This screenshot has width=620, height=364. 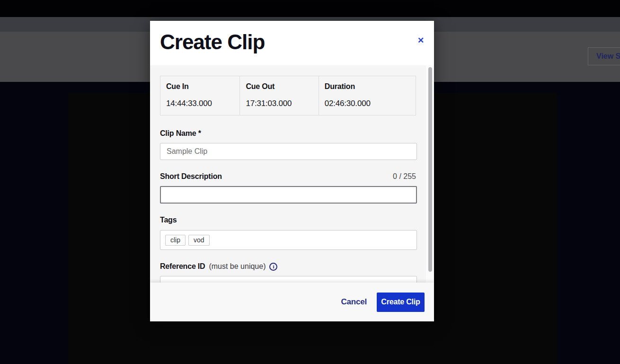 I want to click on view-saved-button: View Sav, so click(x=604, y=56).